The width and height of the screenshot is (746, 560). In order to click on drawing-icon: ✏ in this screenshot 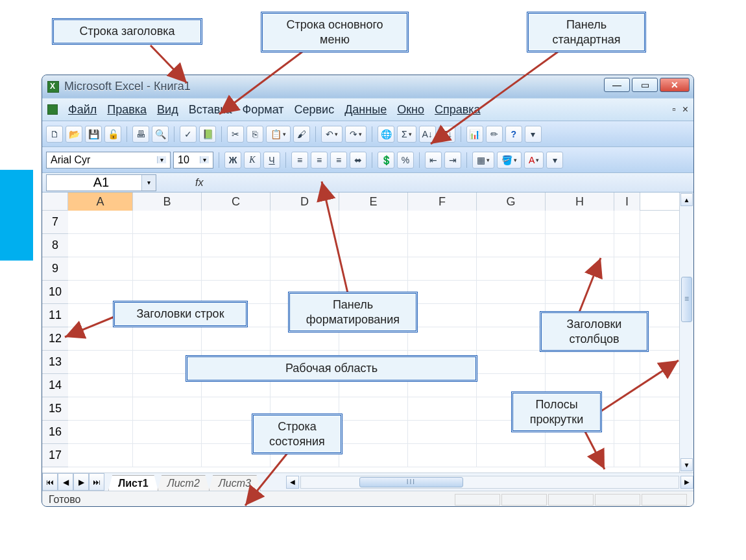, I will do `click(494, 134)`.